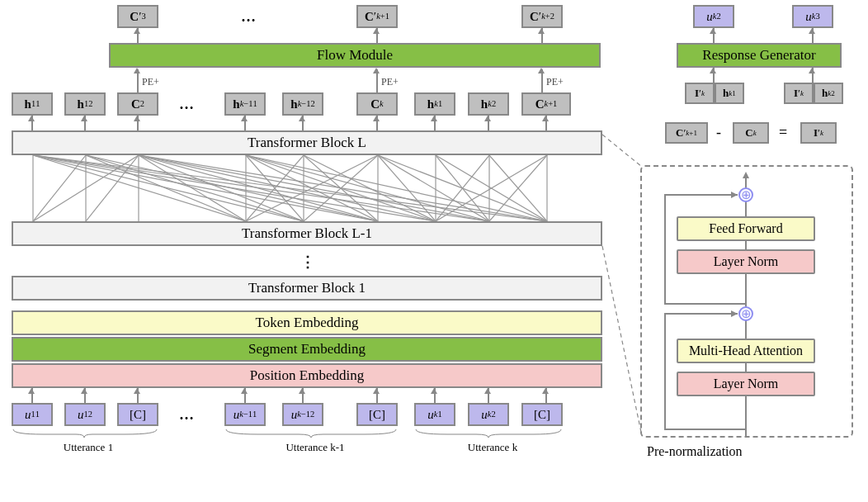  Describe the element at coordinates (488, 104) in the screenshot. I see `hk2: hk2` at that location.